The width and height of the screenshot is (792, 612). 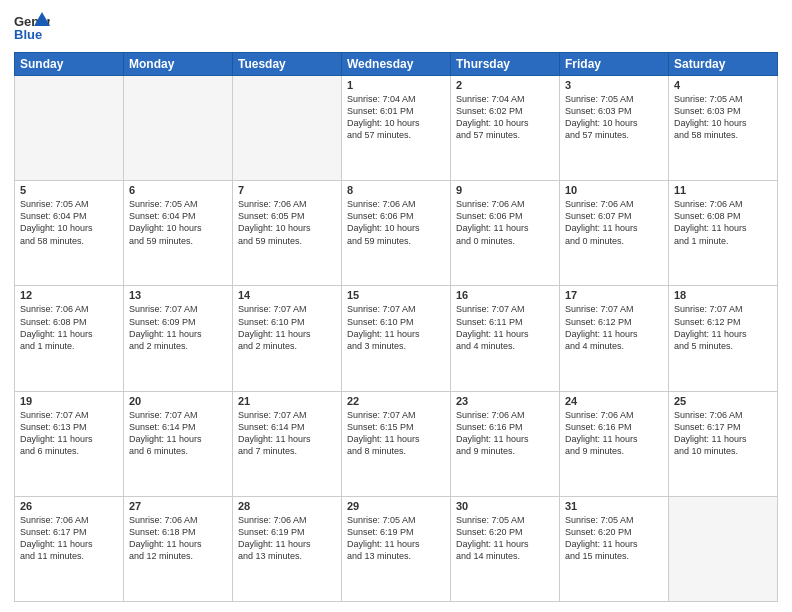 I want to click on logo: General Blue, so click(x=32, y=28).